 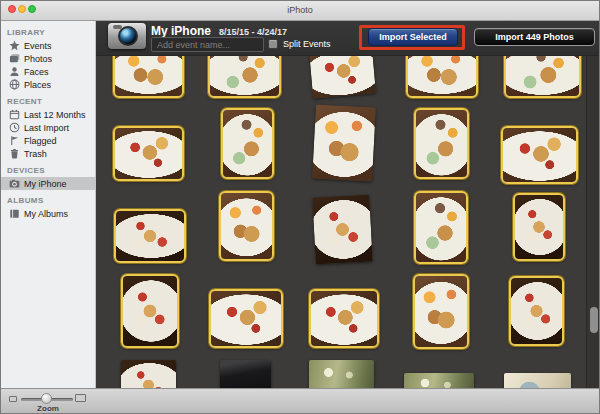 I want to click on sidebar-section-devices: DEVICESMy iPhone, so click(x=48, y=178).